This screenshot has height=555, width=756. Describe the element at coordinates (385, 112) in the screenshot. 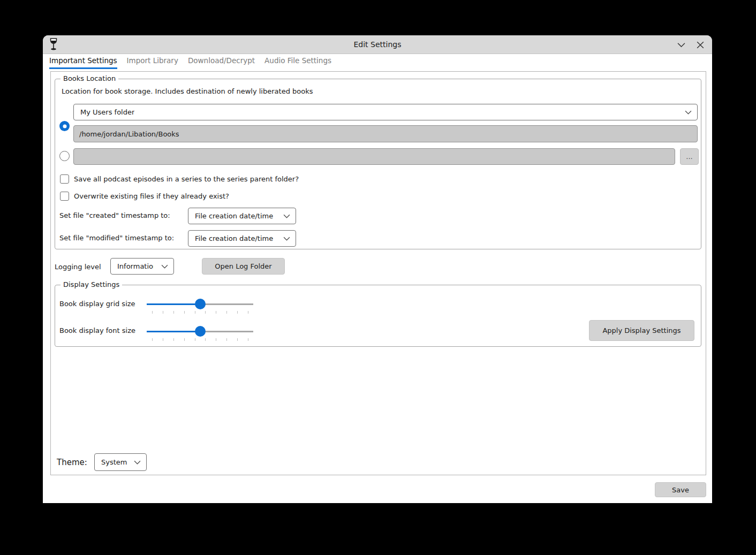

I see `folder-preset-dropdown: My Users folder` at that location.